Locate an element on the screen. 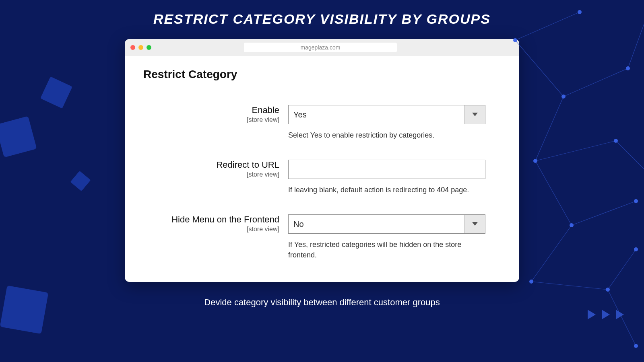  enable-select: Yes is located at coordinates (387, 115).